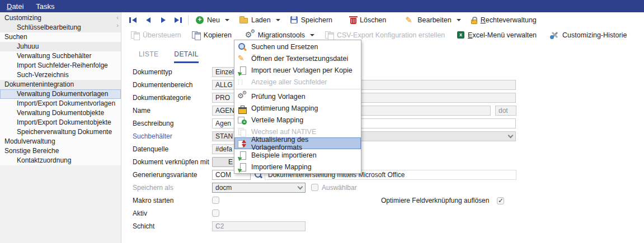  I want to click on sidebar-collapse-icon: ‹, so click(117, 17).